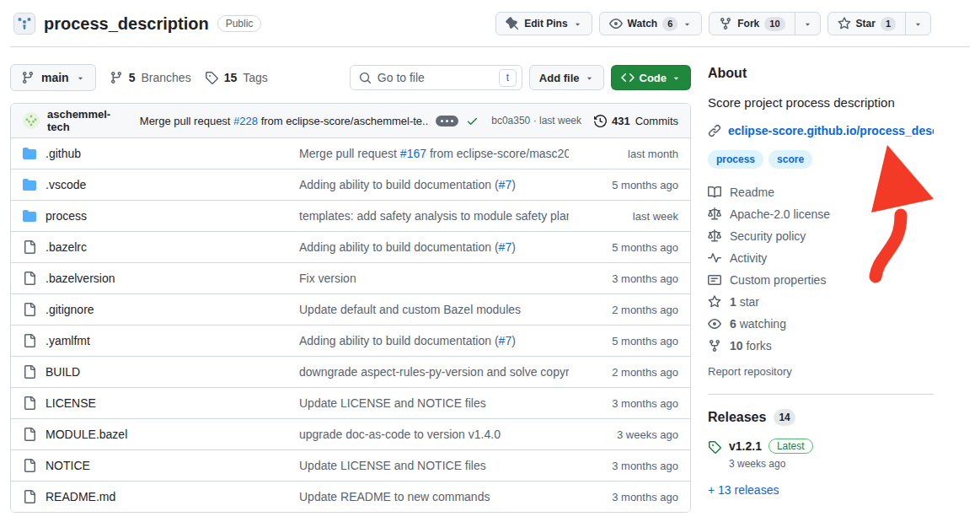 Image resolution: width=980 pixels, height=522 pixels. What do you see at coordinates (624, 153) in the screenshot?
I see `commit-age-cell: last month` at bounding box center [624, 153].